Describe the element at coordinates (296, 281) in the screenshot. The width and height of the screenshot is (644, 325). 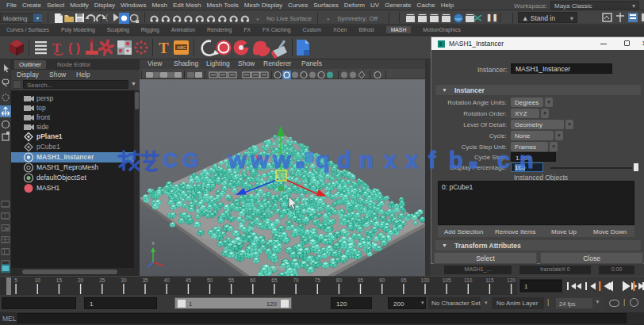
I see `svg-text: 70` at that location.